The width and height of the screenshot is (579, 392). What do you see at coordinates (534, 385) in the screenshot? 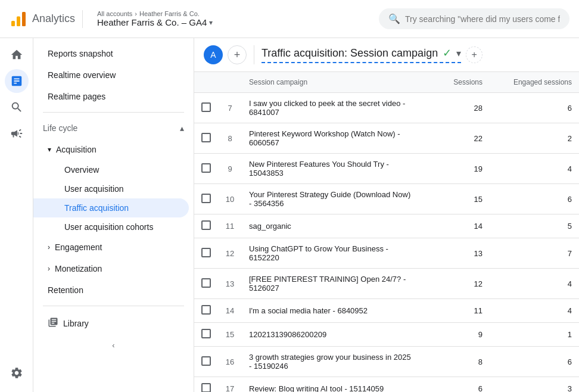
I see `row-engaged-sessions: 3` at bounding box center [534, 385].